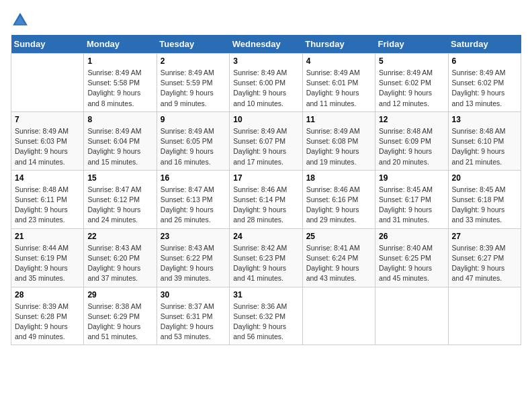  Describe the element at coordinates (266, 61) in the screenshot. I see `day-number: 3` at that location.